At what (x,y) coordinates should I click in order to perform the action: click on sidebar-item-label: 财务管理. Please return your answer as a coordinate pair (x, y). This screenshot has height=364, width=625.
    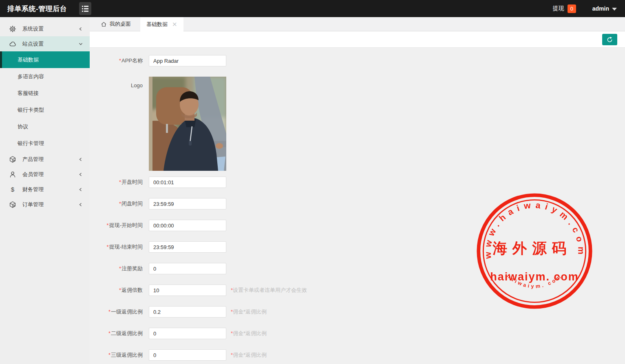
    Looking at the image, I should click on (51, 190).